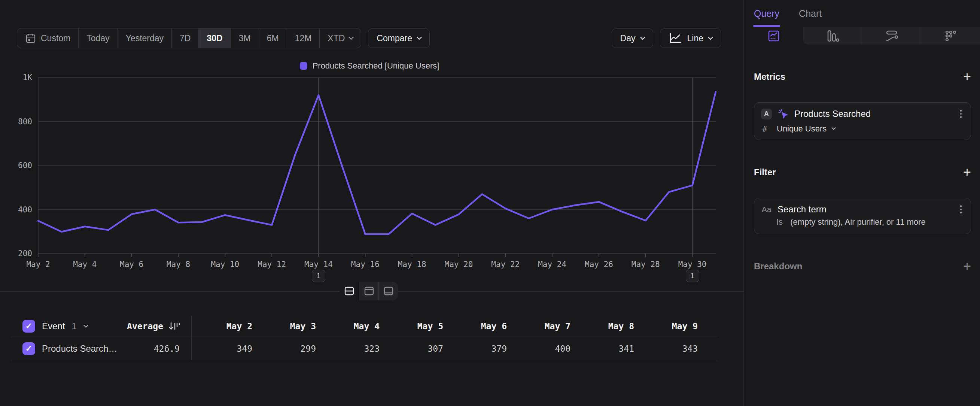 This screenshot has height=406, width=980. I want to click on tab-chart: Chart, so click(810, 14).